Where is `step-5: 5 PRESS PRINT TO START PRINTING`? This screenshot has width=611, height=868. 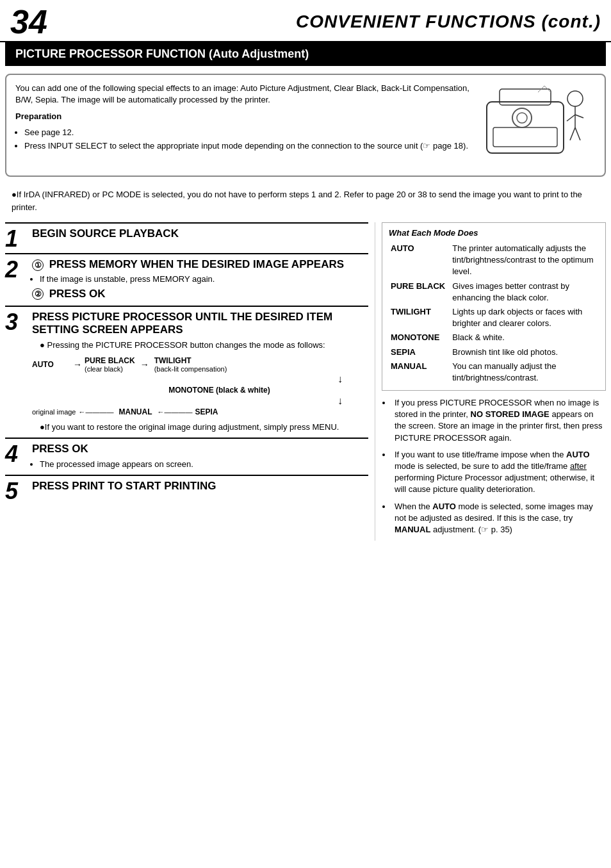 step-5: 5 PRESS PRINT TO START PRINTING is located at coordinates (187, 489).